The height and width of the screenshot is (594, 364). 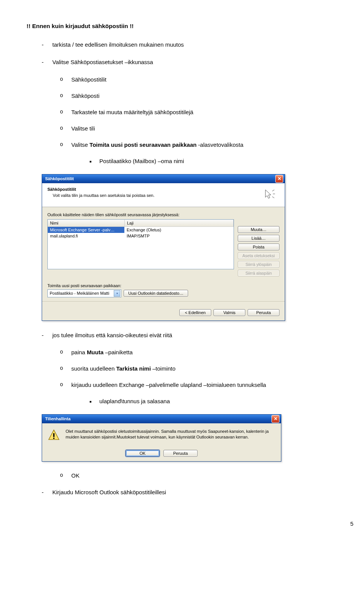 What do you see at coordinates (188, 492) in the screenshot?
I see `step-login-outlook: Kirjaudu Microsoft Outlook sähköpostitil…` at bounding box center [188, 492].